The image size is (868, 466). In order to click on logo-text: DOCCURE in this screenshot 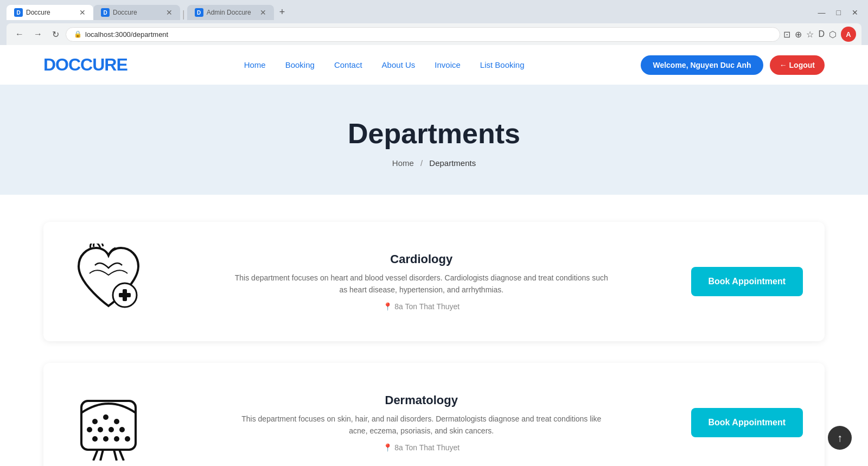, I will do `click(86, 65)`.